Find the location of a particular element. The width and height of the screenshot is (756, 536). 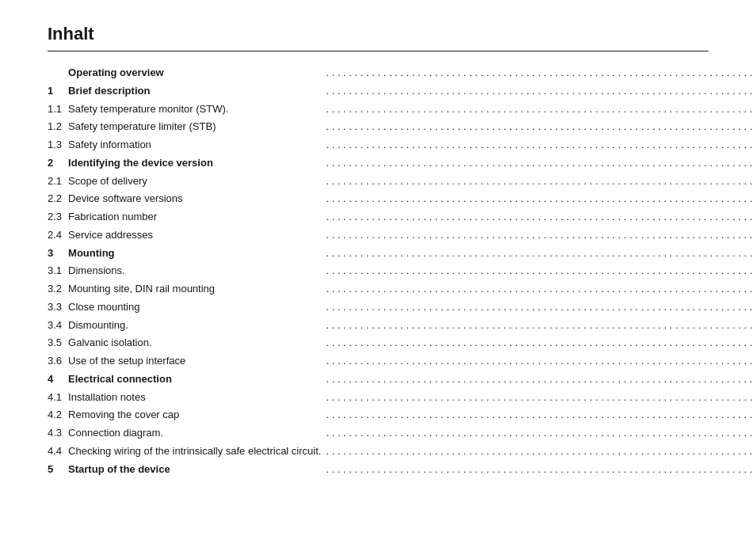

toc-row: 3.5Galvanic isolation. . . . . . . . . .… is located at coordinates (402, 344).